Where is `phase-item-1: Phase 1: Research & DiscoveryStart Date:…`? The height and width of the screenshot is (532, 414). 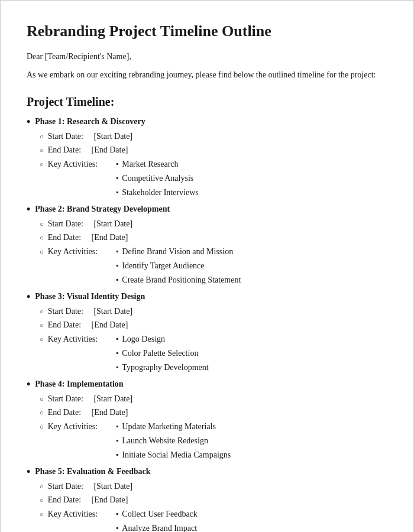 phase-item-1: Phase 1: Research & DiscoveryStart Date:… is located at coordinates (207, 158).